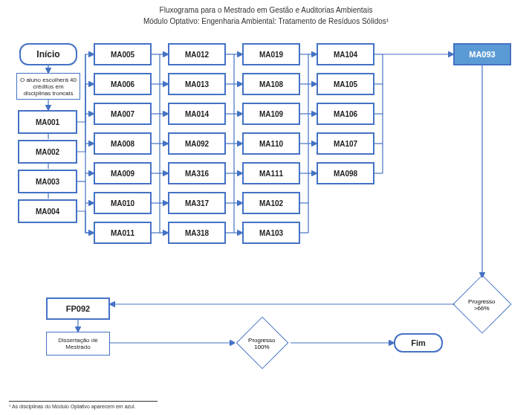 This screenshot has height=415, width=532. Describe the element at coordinates (123, 203) in the screenshot. I see `node-ma010: MA010` at that location.